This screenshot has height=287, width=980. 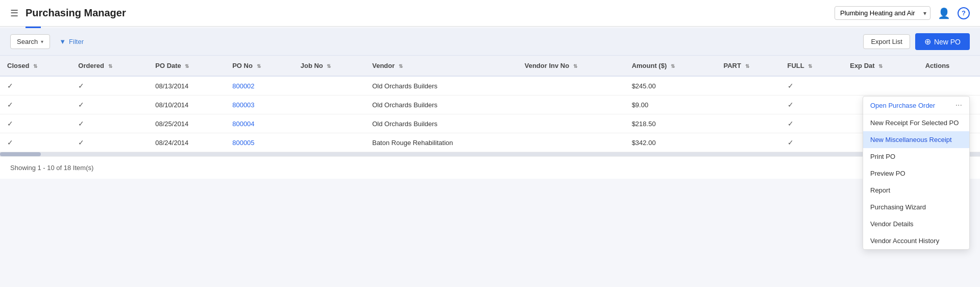 What do you see at coordinates (259, 86) in the screenshot?
I see `cell-po-no: 800002` at bounding box center [259, 86].